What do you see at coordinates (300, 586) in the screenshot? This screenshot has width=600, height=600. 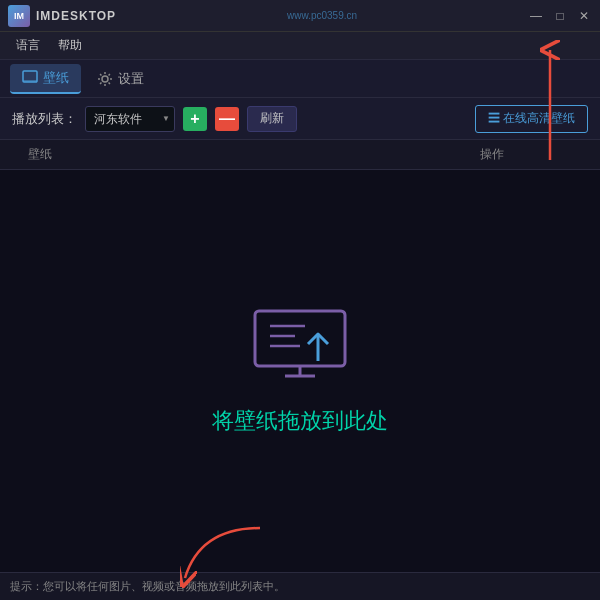 I see `hint-bar: 提示：您可以将任何图片、视频或音频拖放到此列表中。` at bounding box center [300, 586].